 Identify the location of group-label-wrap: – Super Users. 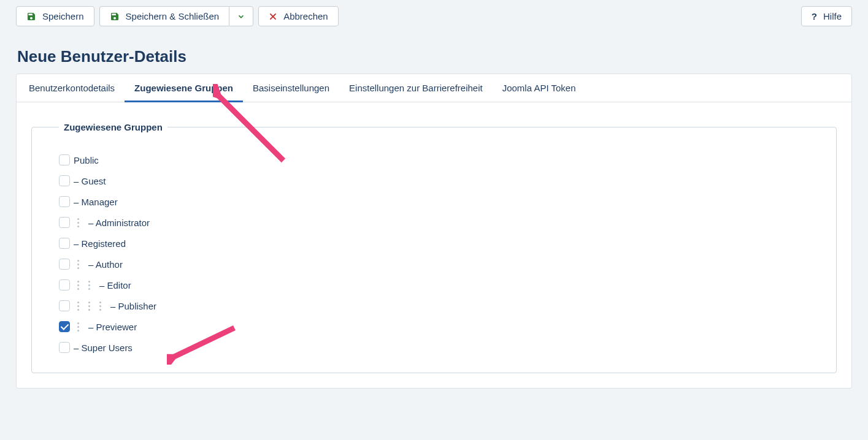
(102, 348).